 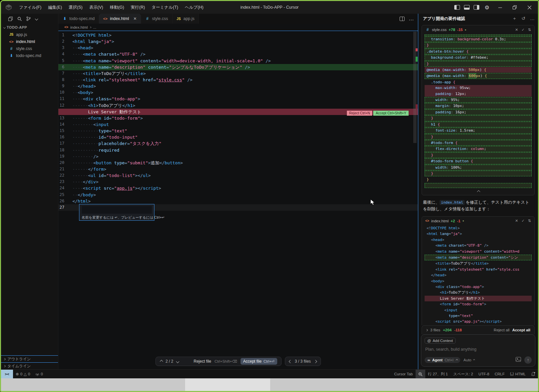 I want to click on reject-file-button: Reject file, so click(x=203, y=361).